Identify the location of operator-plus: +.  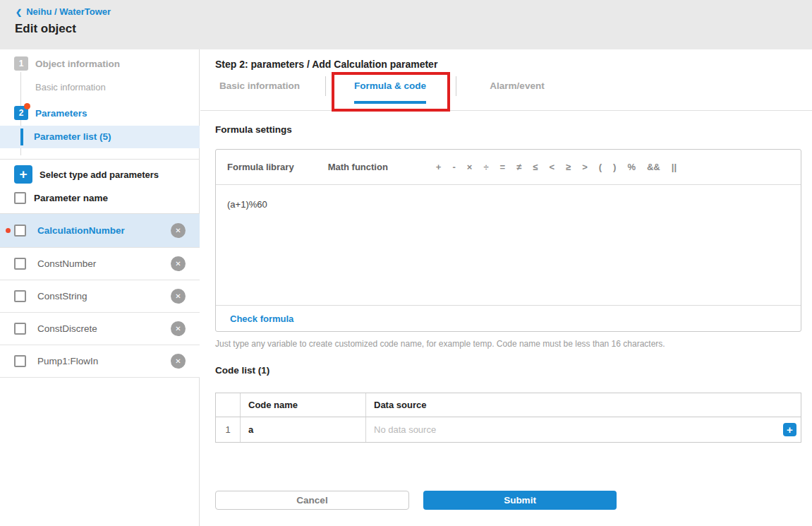
(439, 167).